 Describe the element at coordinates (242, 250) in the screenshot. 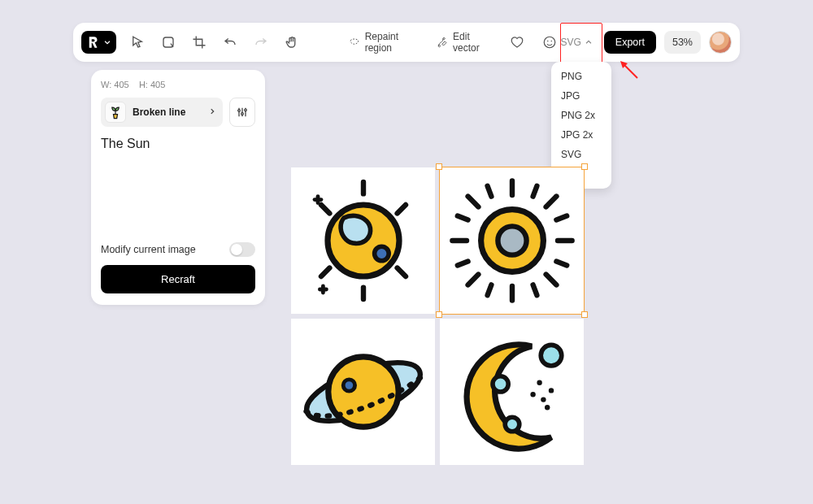

I see `modify-toggle` at that location.